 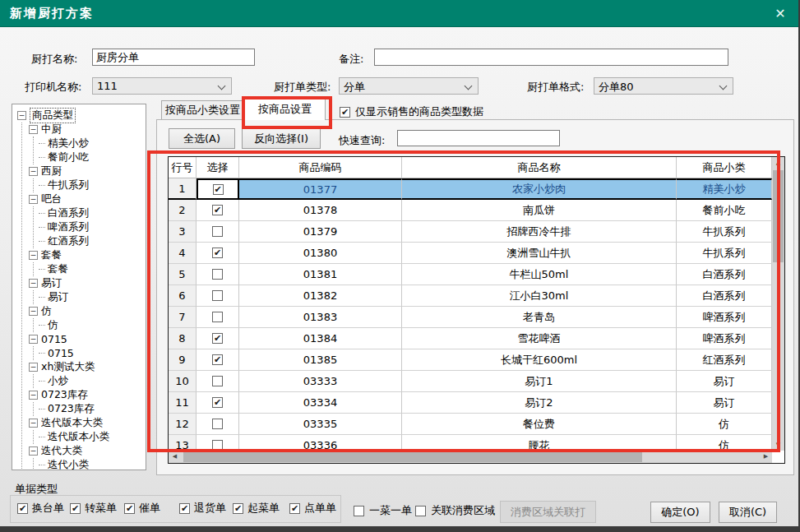 What do you see at coordinates (87, 395) in the screenshot?
I see `tree-category-node: −0723库存` at bounding box center [87, 395].